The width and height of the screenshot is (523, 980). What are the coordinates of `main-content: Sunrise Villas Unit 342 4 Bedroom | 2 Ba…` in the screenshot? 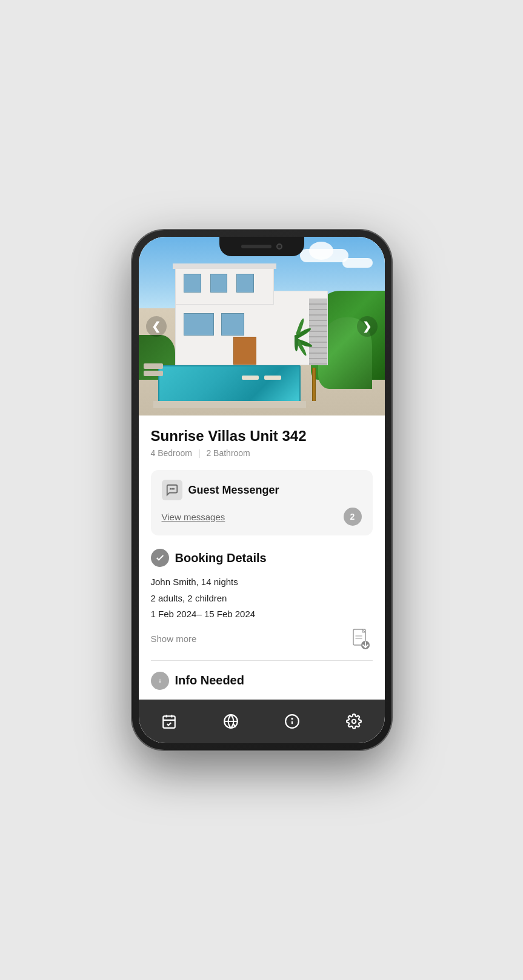 It's located at (262, 557).